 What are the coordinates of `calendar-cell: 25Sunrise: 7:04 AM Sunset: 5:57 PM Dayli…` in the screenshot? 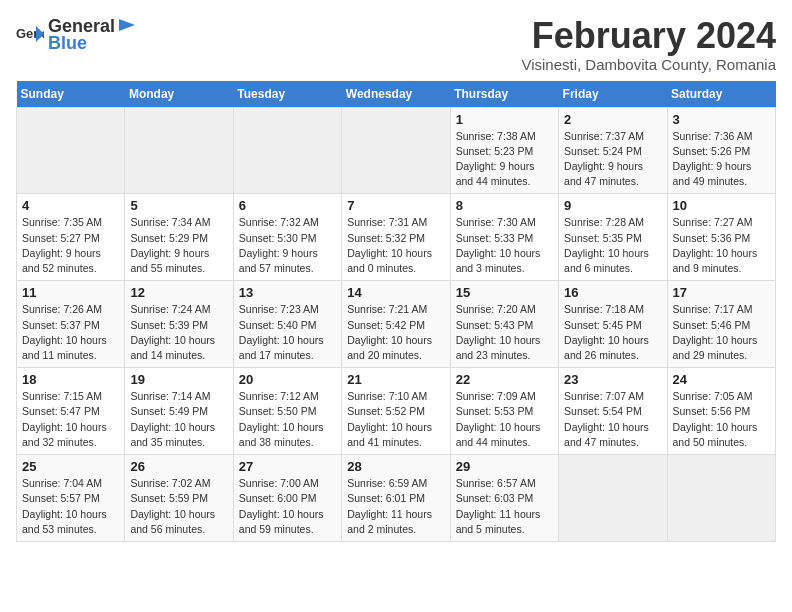 It's located at (71, 498).